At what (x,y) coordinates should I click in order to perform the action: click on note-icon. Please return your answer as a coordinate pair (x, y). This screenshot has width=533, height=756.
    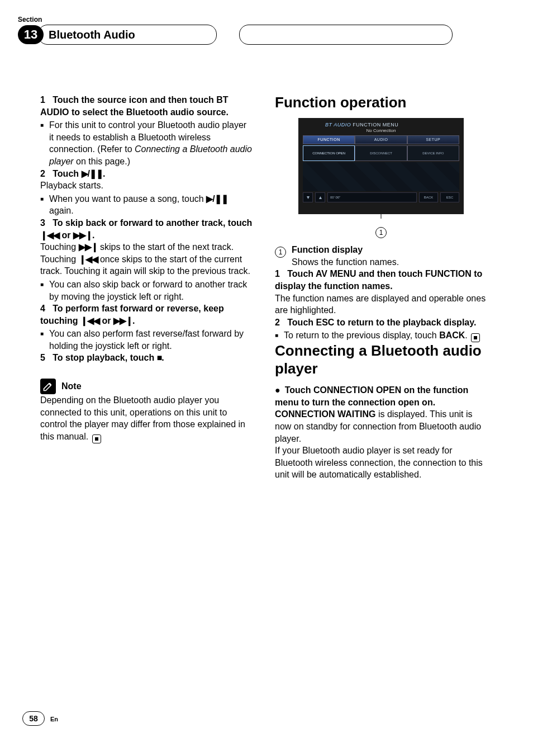
    Looking at the image, I should click on (48, 386).